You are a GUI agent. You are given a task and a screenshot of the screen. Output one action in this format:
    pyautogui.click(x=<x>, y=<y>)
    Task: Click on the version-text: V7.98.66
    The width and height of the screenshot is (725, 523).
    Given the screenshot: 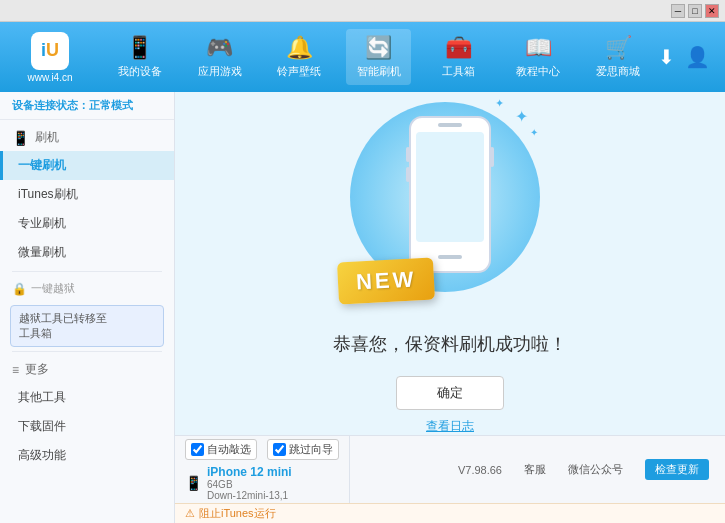 What is the action you would take?
    pyautogui.click(x=480, y=470)
    